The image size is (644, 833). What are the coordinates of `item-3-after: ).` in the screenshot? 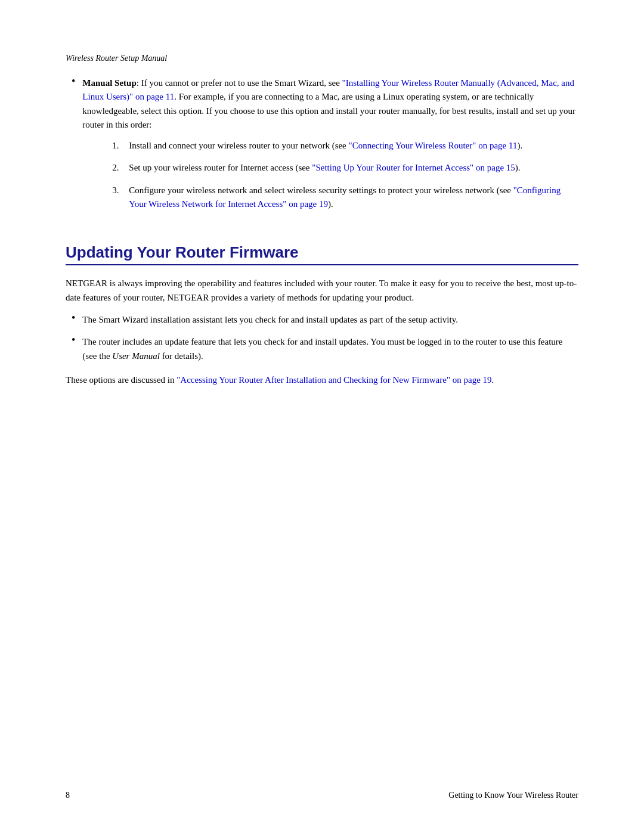 It's located at (330, 204).